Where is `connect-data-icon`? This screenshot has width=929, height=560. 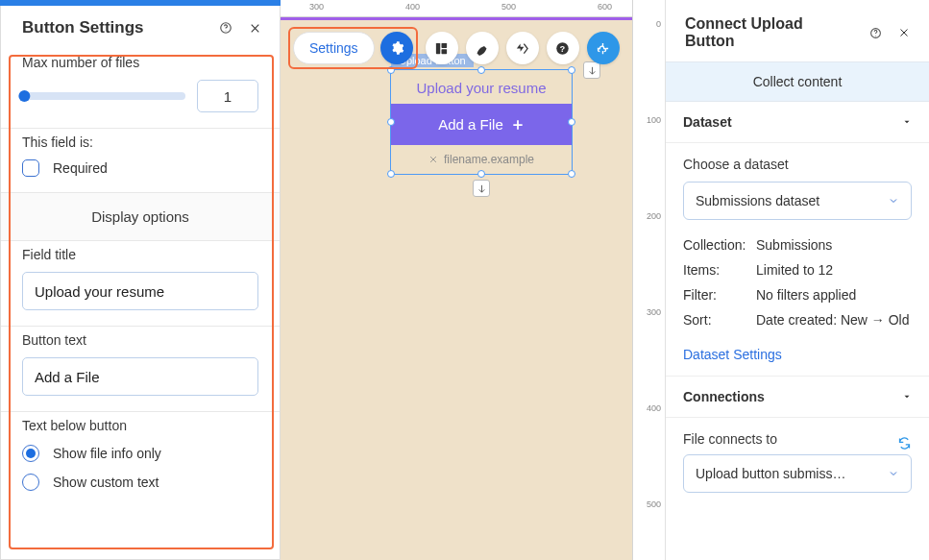 connect-data-icon is located at coordinates (603, 48).